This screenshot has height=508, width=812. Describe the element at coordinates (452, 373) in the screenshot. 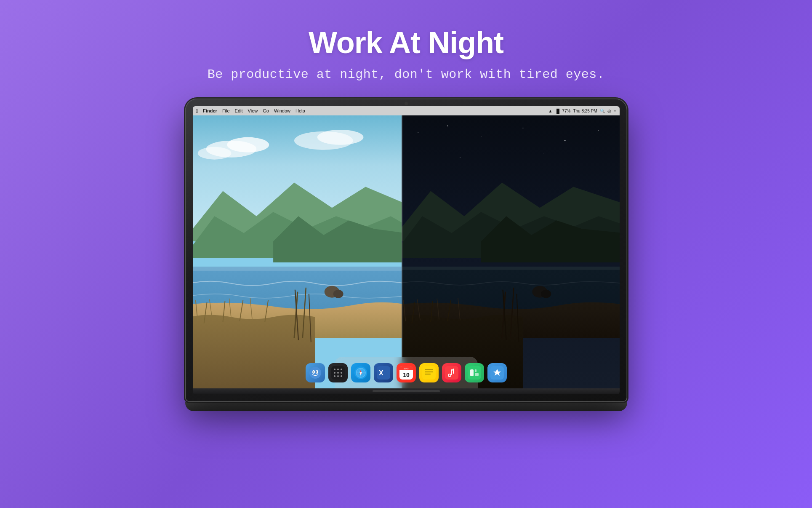

I see `dock-icon-music` at that location.